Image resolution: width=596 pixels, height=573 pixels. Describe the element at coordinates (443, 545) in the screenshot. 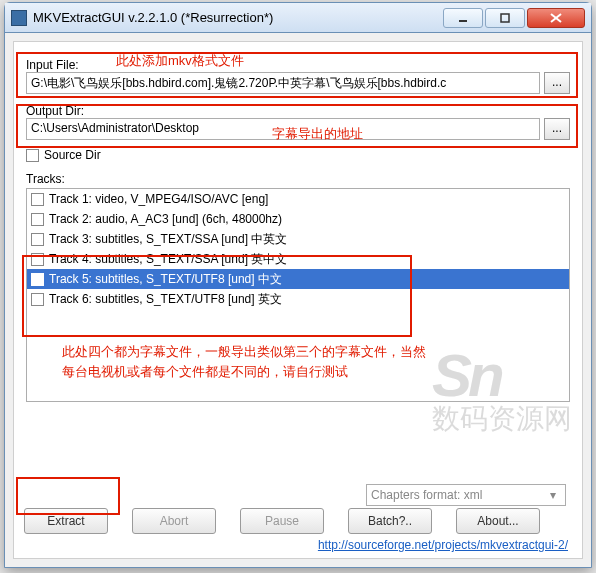

I see `project-link: http://sourceforge.net/projects/mkvextra…` at that location.